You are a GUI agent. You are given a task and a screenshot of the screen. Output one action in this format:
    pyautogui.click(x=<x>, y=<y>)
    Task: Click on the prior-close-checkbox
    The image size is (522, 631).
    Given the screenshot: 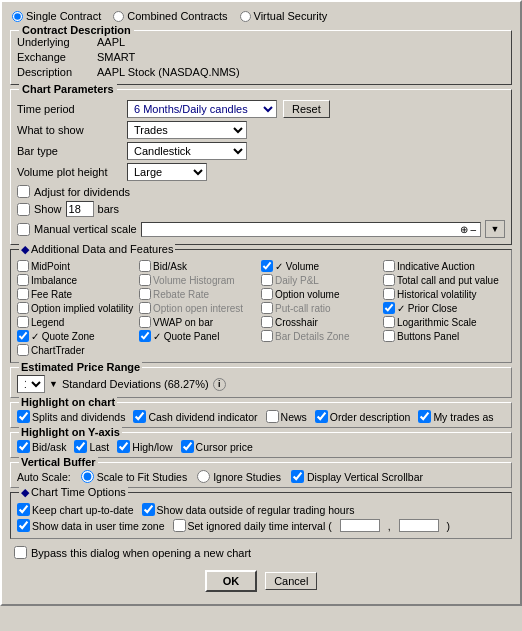 What is the action you would take?
    pyautogui.click(x=389, y=308)
    